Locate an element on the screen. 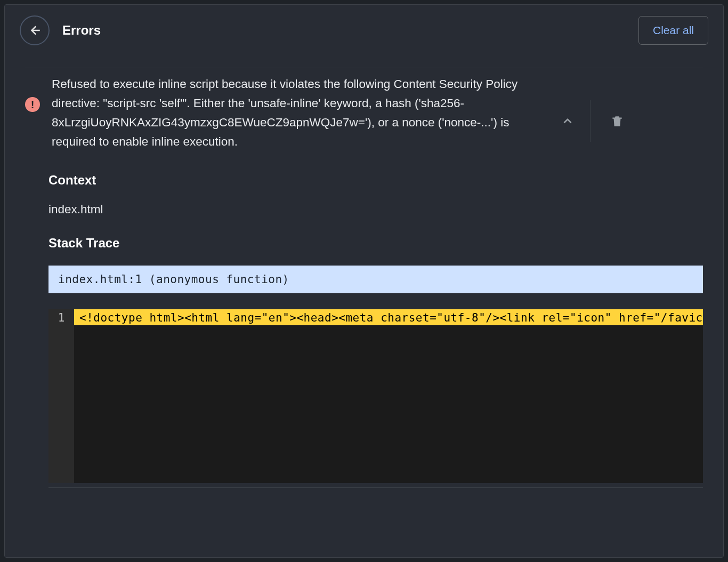 Image resolution: width=728 pixels, height=562 pixels. bottom-divider is located at coordinates (376, 487).